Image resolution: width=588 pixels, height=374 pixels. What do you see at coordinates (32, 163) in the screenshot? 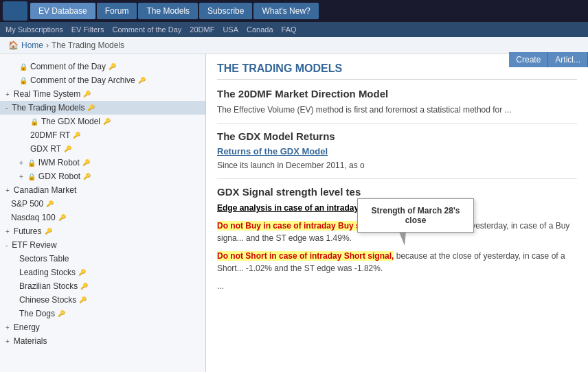
I see `lock-icon-iwm: 🔒` at bounding box center [32, 163].